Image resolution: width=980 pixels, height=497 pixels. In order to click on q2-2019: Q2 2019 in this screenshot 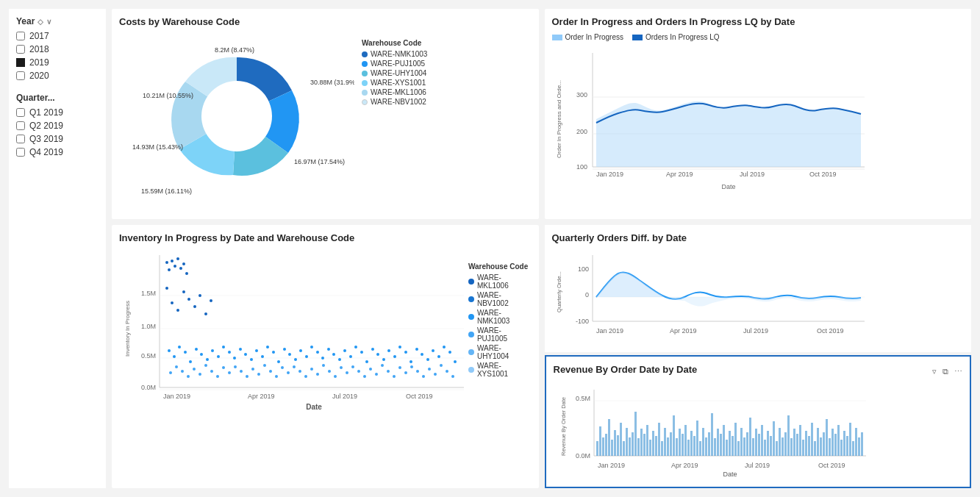, I will do `click(57, 126)`.